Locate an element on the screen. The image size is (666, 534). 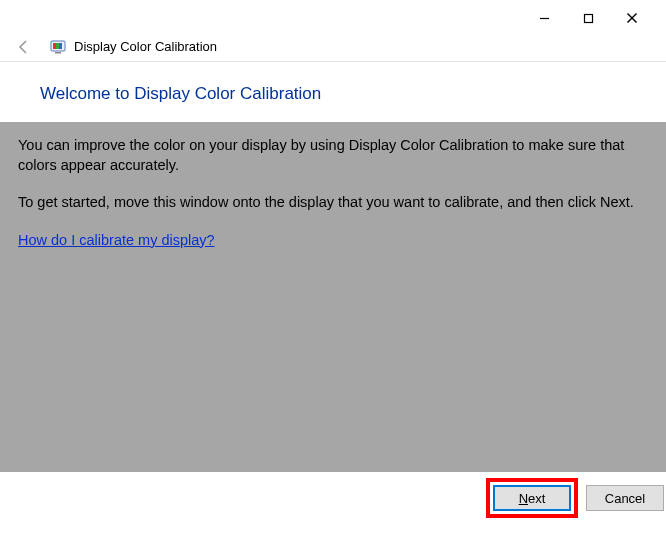
titlebar is located at coordinates (333, 16).